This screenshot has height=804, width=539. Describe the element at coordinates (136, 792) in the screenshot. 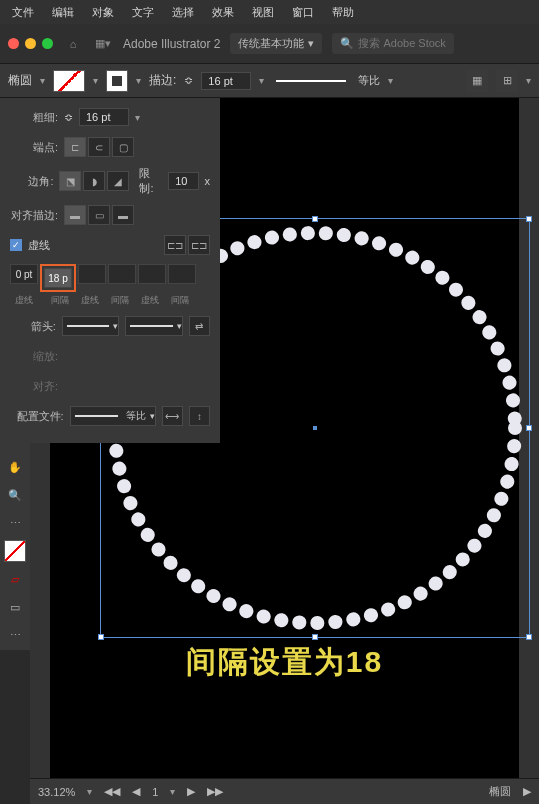

I see `nav-prev-one-icon: ◀` at that location.